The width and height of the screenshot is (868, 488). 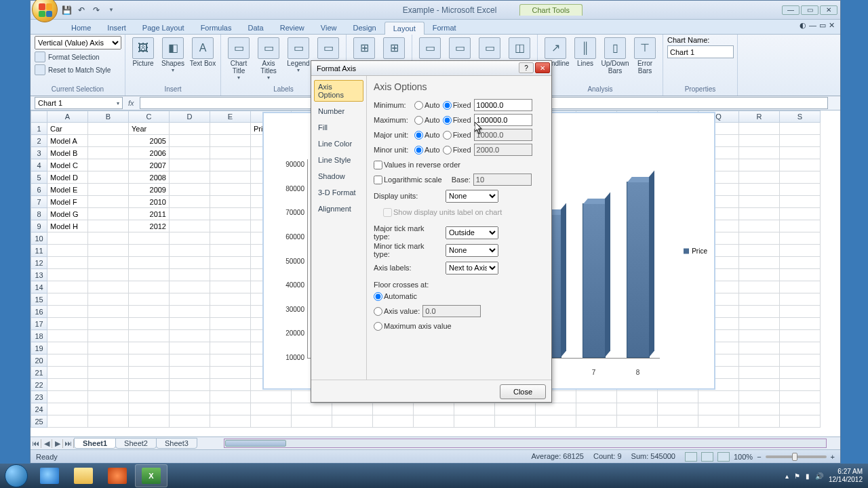 What do you see at coordinates (796, 457) in the screenshot?
I see `zoom-slider` at bounding box center [796, 457].